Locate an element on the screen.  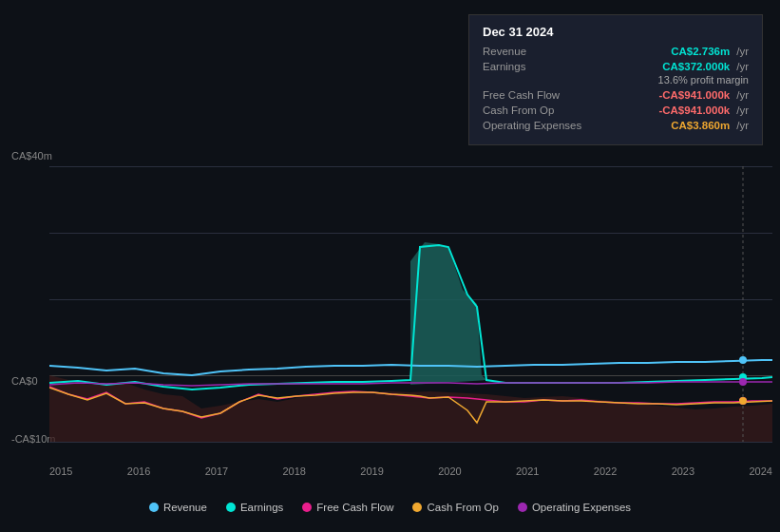
earnings-label: Earnings is located at coordinates (504, 66).